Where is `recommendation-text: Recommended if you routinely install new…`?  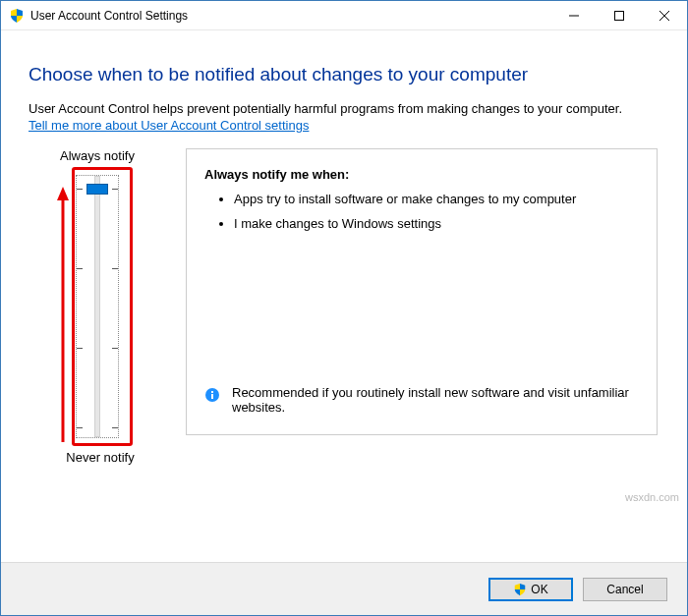 recommendation-text: Recommended if you routinely install new… is located at coordinates (435, 400).